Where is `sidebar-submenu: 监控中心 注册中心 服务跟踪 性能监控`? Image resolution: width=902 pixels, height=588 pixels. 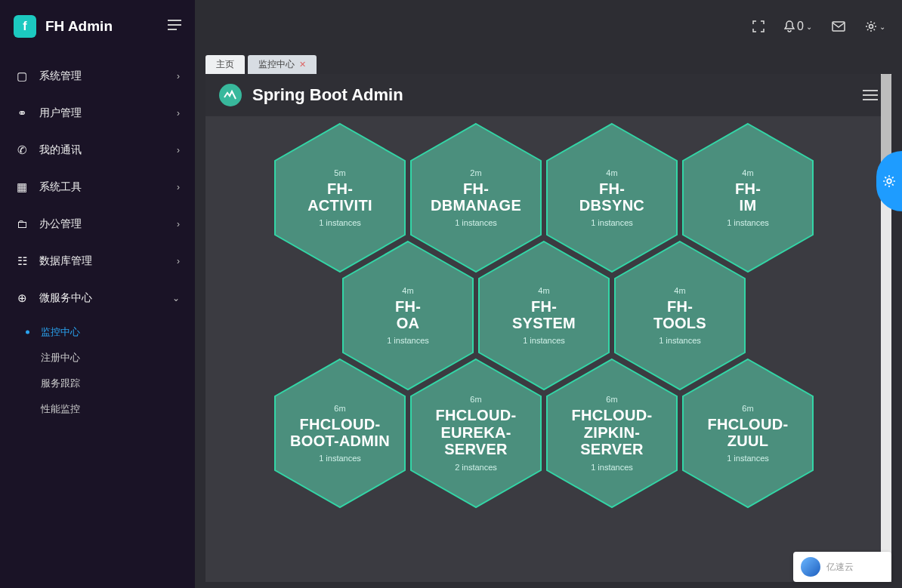
sidebar-submenu: 监控中心 注册中心 服务跟踪 性能监控 is located at coordinates (97, 371).